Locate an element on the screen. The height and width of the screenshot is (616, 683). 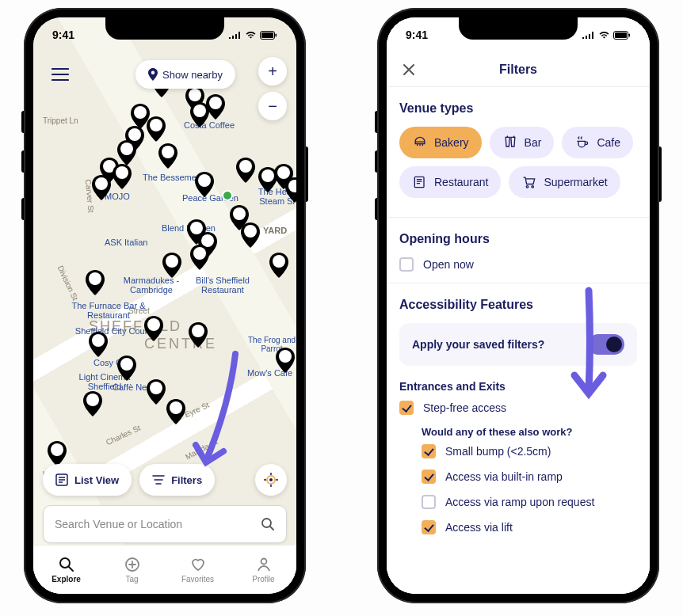
list-icon is located at coordinates (62, 480).